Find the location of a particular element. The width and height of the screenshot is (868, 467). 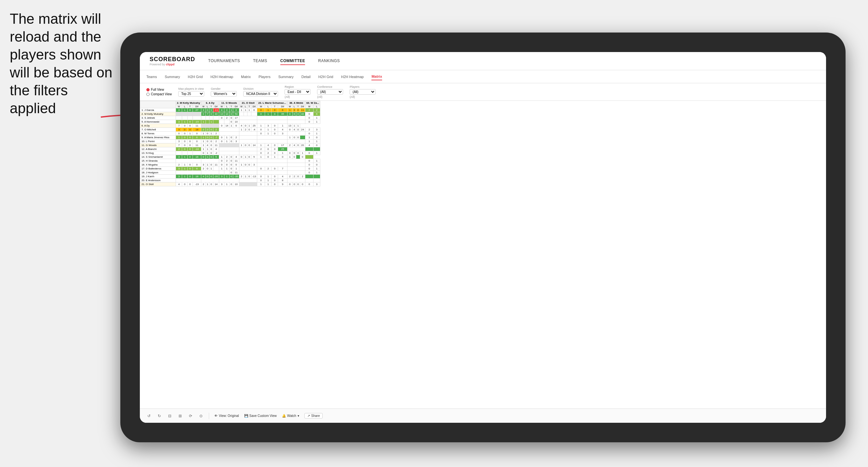

view-original-btn: 👁 View: Original is located at coordinates (226, 416).